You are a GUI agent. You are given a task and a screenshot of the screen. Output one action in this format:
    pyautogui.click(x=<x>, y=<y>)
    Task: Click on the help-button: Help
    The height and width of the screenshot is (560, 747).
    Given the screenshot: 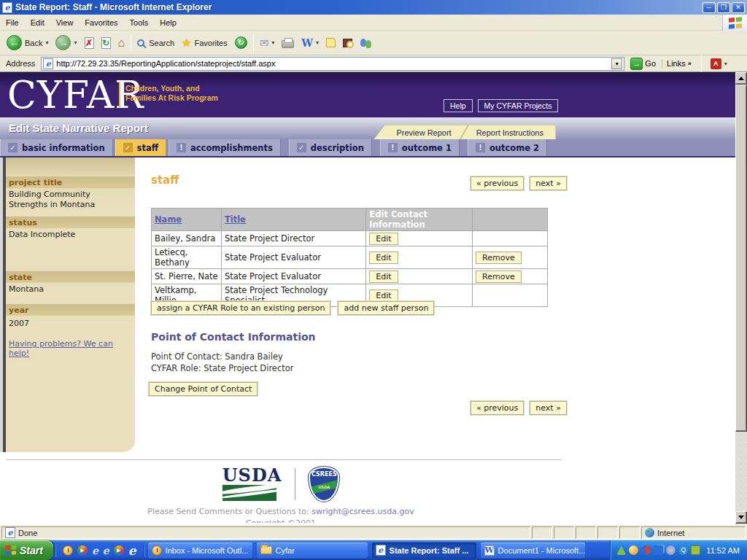 What is the action you would take?
    pyautogui.click(x=458, y=106)
    